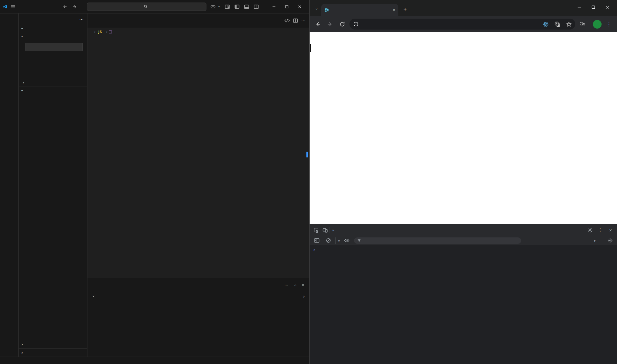  I want to click on new-tab-button: +, so click(405, 9).